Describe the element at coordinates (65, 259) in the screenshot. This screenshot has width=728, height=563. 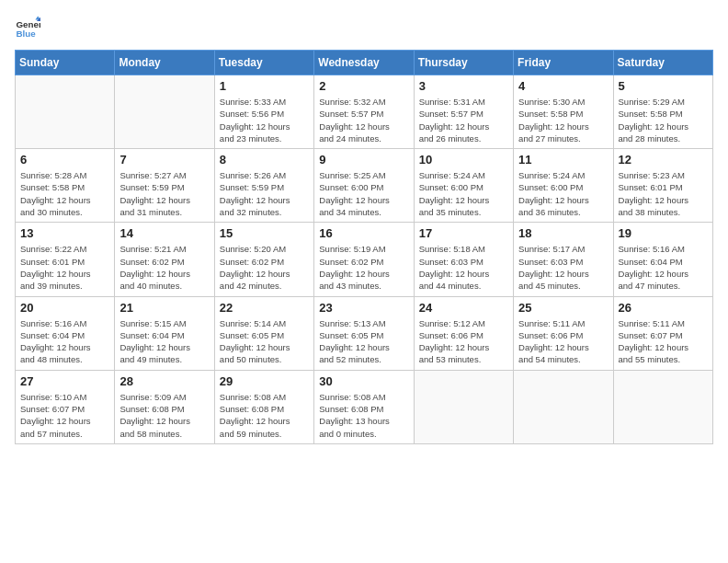
I see `calendar-cell: 13Sunrise: 5:22 AM Sunset: 6:01 PM Dayli…` at that location.